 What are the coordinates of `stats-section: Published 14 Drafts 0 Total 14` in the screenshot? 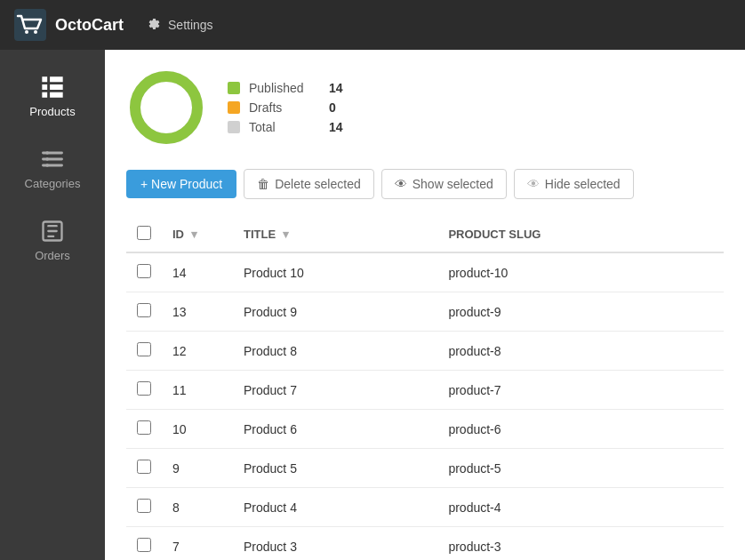 It's located at (425, 108).